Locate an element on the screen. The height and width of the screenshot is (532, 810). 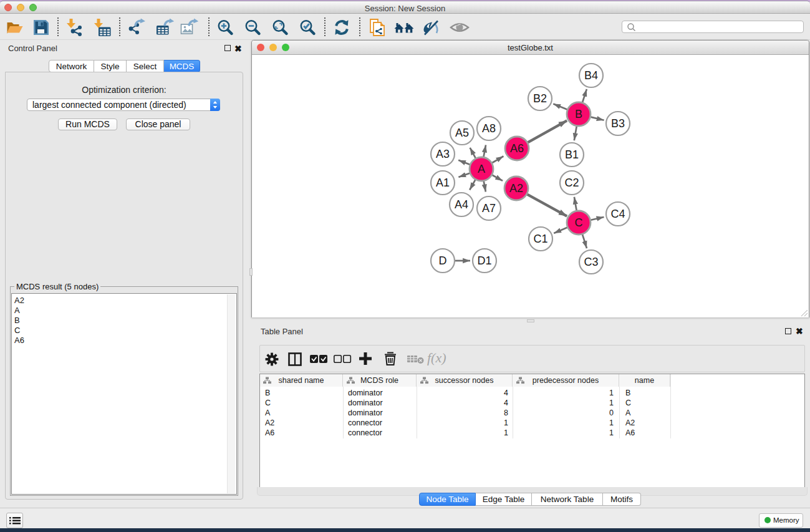
svg-text: A2 is located at coordinates (516, 188).